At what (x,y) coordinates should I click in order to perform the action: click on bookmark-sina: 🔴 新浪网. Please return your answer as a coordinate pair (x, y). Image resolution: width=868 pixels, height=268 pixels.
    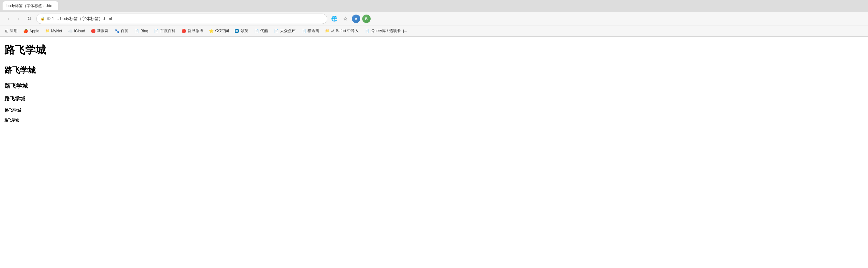
    Looking at the image, I should click on (100, 31).